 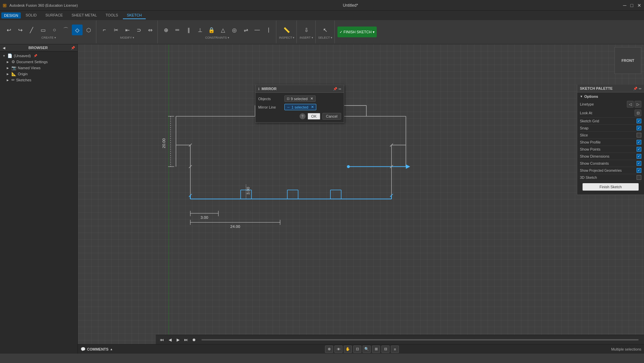 I want to click on parallel-btn: ∥, so click(x=189, y=30).